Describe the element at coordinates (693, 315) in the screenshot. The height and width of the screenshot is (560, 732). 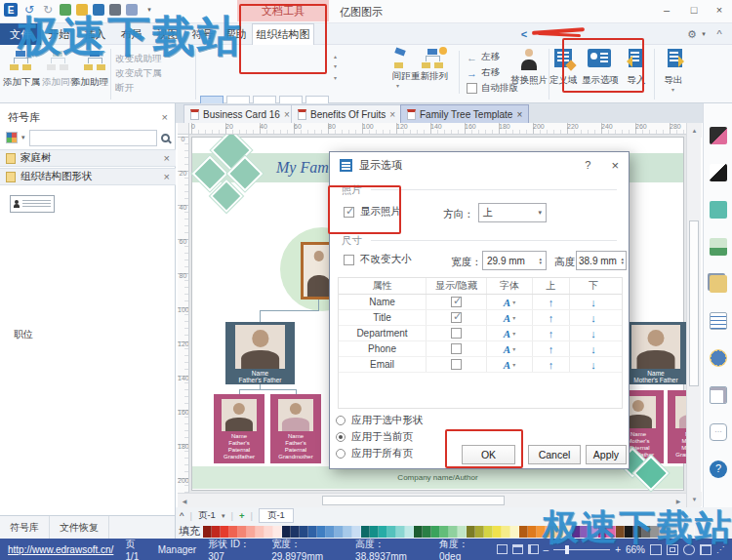
I see `vertical-scrollbar: ▲ ▼` at that location.